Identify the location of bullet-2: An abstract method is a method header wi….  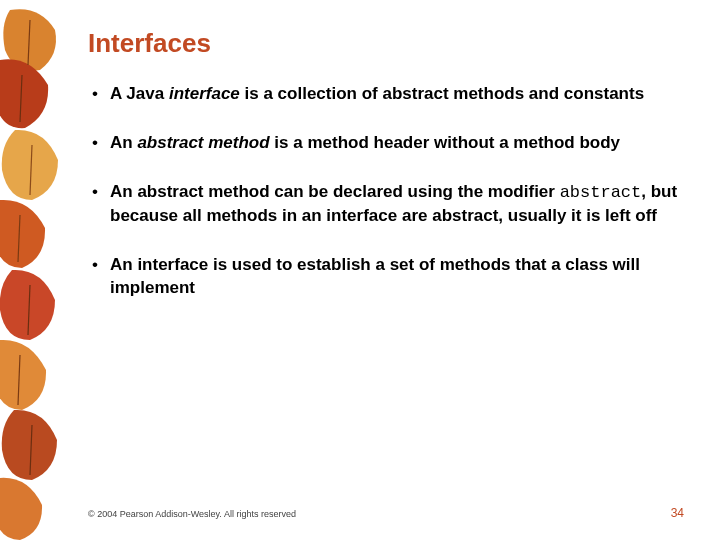
(386, 144).